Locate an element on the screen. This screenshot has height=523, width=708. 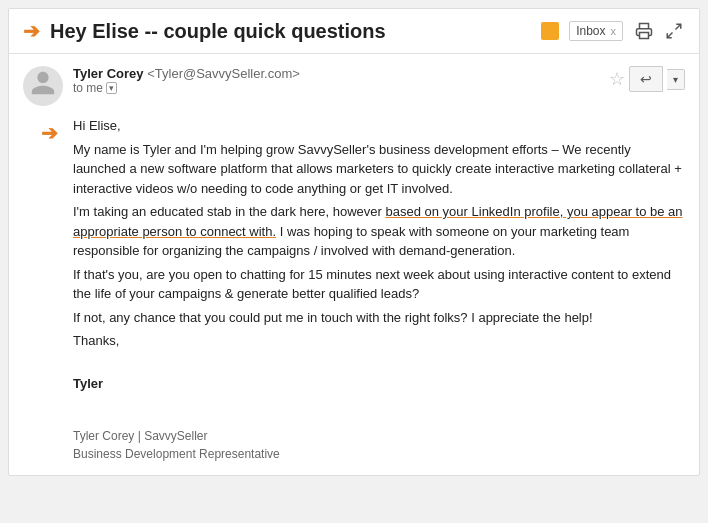
signature: Tyler Corey | SavvySeller Business Devel… is located at coordinates (379, 445).